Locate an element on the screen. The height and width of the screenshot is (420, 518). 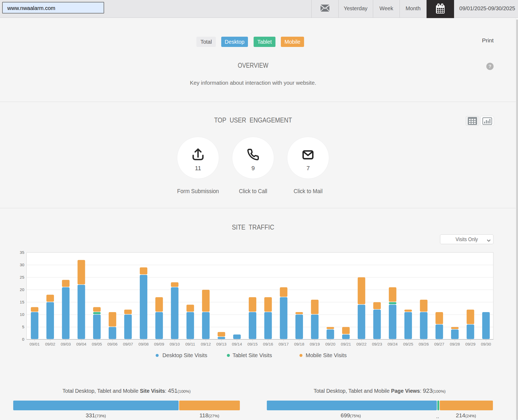
svg-text: 09/04 is located at coordinates (81, 344).